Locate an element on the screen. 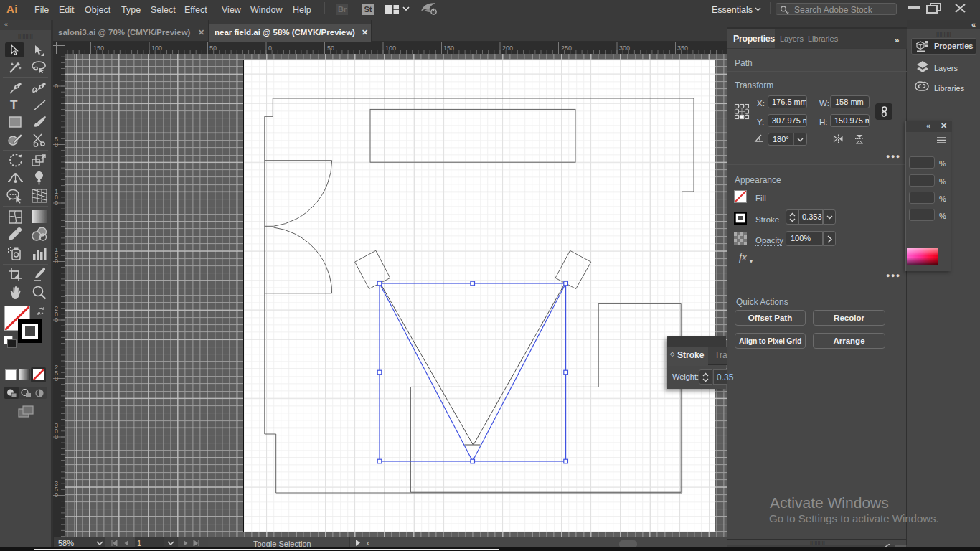 The width and height of the screenshot is (980, 551). svg-text: 250 is located at coordinates (567, 48).